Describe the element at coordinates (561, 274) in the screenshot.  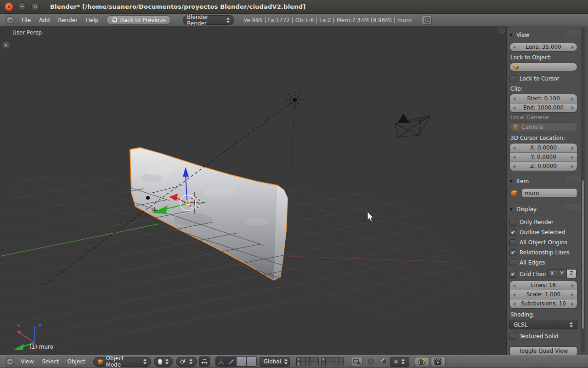
I see `grid-axis-y-toggle: Y` at that location.